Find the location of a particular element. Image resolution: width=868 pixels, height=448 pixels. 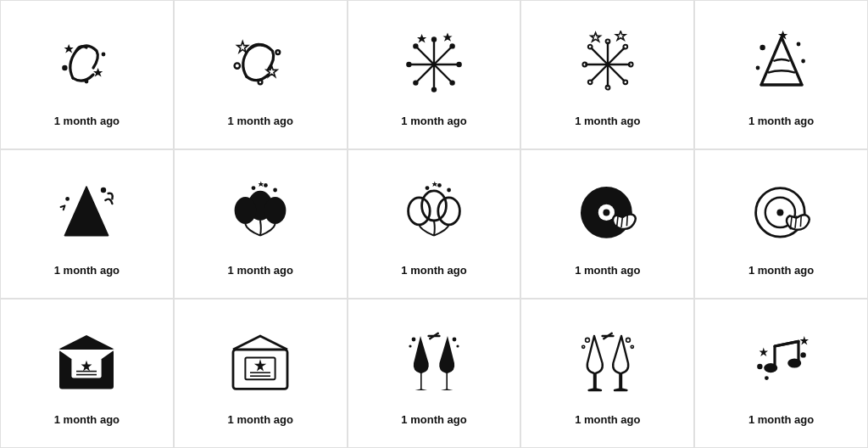

confetti-star-outline-icon is located at coordinates (260, 64).